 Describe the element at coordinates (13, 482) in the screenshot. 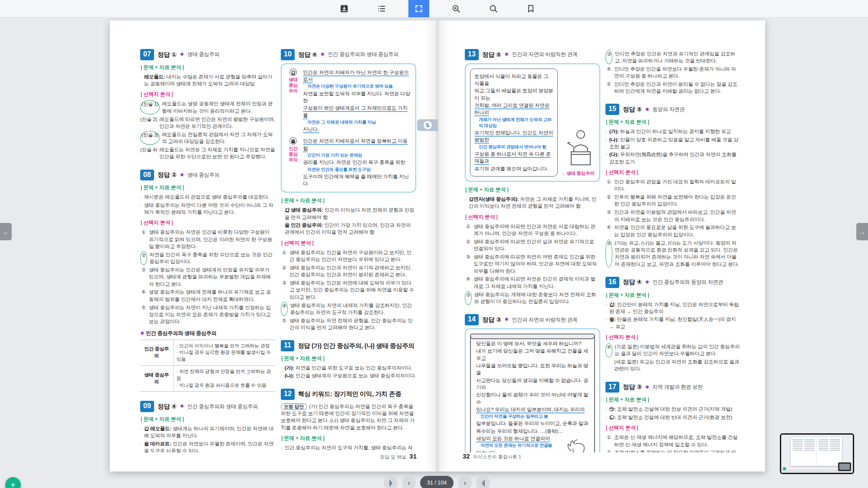

I see `plus-button: +` at that location.